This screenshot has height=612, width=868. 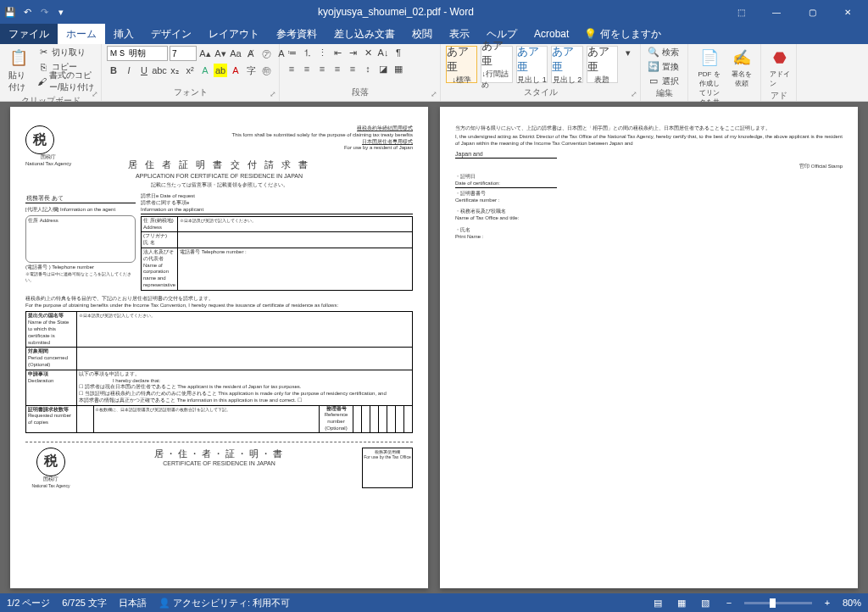 I want to click on grow-font-icon: A▴, so click(x=205, y=53).